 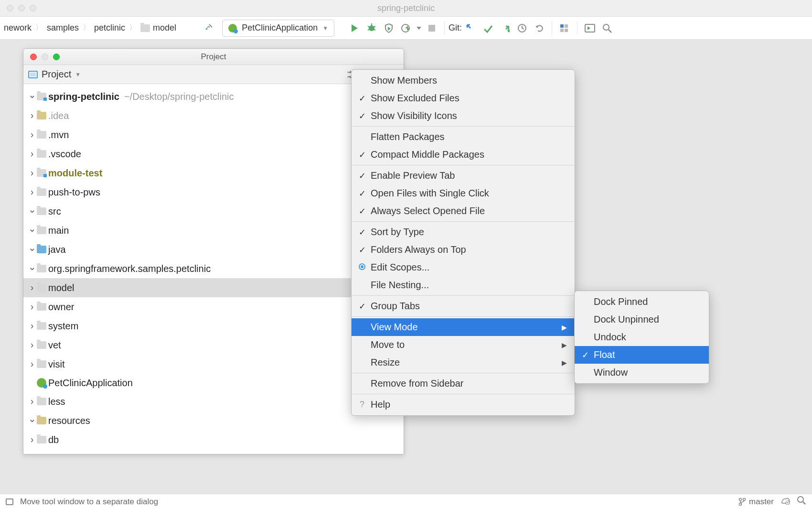 I want to click on tree-row: PetClinicApplication, so click(x=214, y=383).